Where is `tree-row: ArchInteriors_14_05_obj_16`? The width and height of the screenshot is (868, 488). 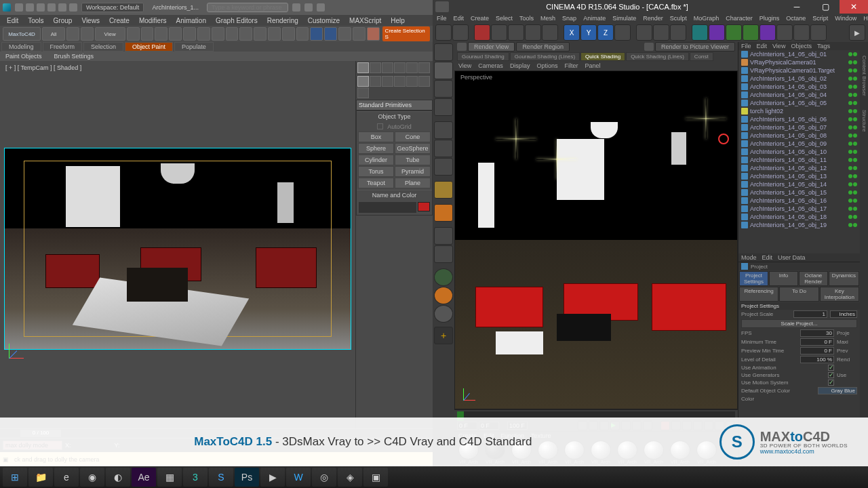 tree-row: ArchInteriors_14_05_obj_16 is located at coordinates (799, 201).